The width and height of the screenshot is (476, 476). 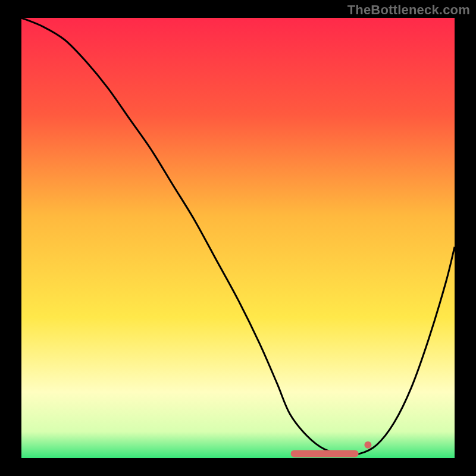 What do you see at coordinates (465, 238) in the screenshot?
I see `right-border` at bounding box center [465, 238].